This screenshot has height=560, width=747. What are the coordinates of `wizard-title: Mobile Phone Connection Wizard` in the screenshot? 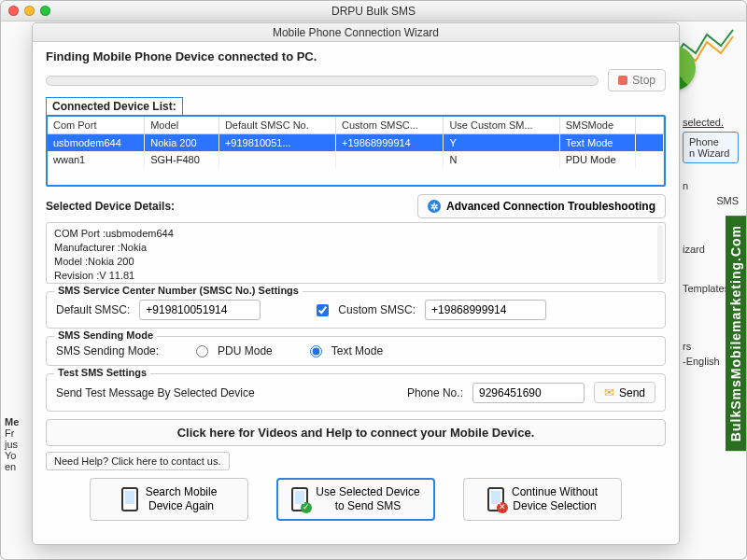 It's located at (356, 33).